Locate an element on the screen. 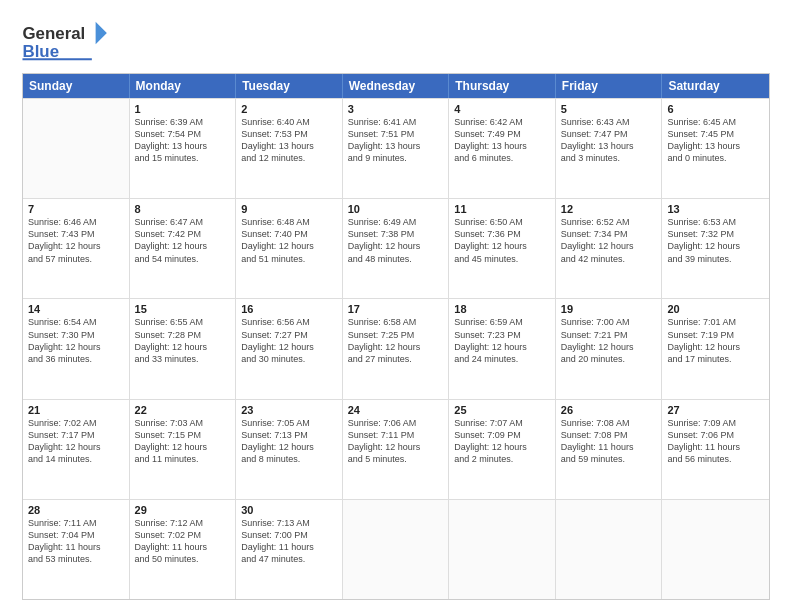 The height and width of the screenshot is (612, 792). cell-info-line: Sunset: 7:08 PM is located at coordinates (609, 435).